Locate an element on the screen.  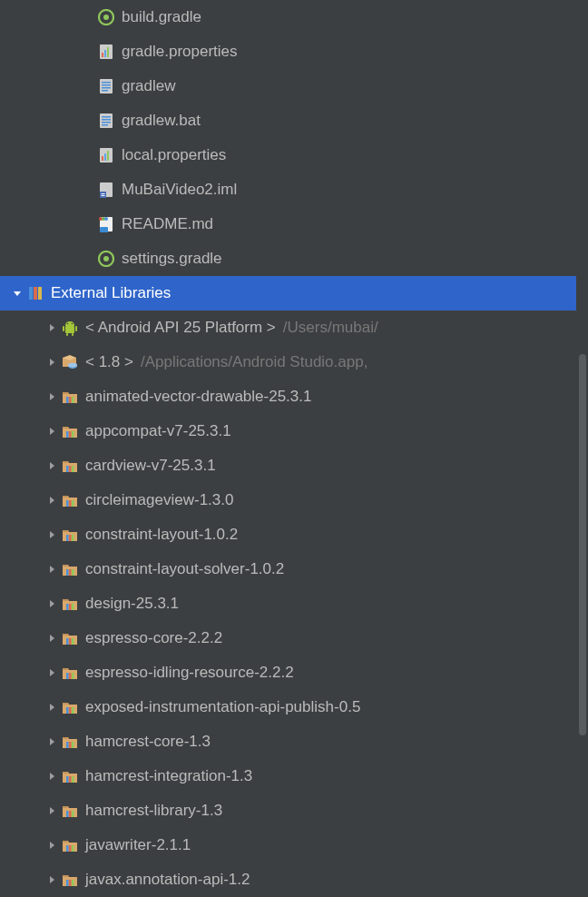
tree-row: gradlew.bat is located at coordinates (294, 121).